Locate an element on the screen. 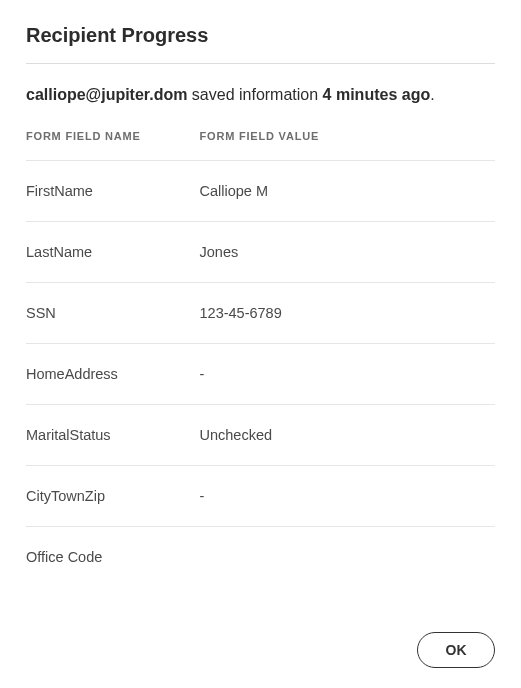 The image size is (521, 688). table-row: LastName Jones is located at coordinates (260, 252).